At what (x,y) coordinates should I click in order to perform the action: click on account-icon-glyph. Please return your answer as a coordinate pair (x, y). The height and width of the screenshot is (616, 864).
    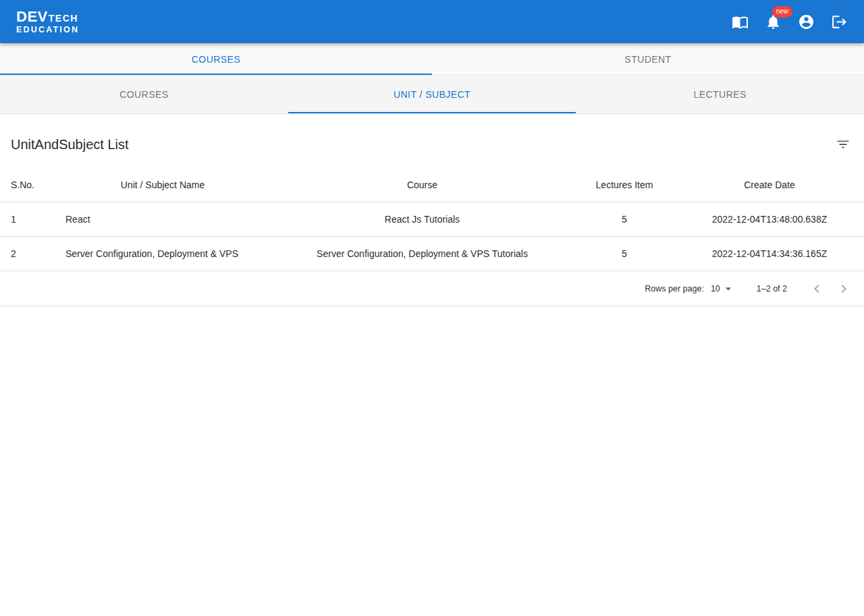
    Looking at the image, I should click on (806, 22).